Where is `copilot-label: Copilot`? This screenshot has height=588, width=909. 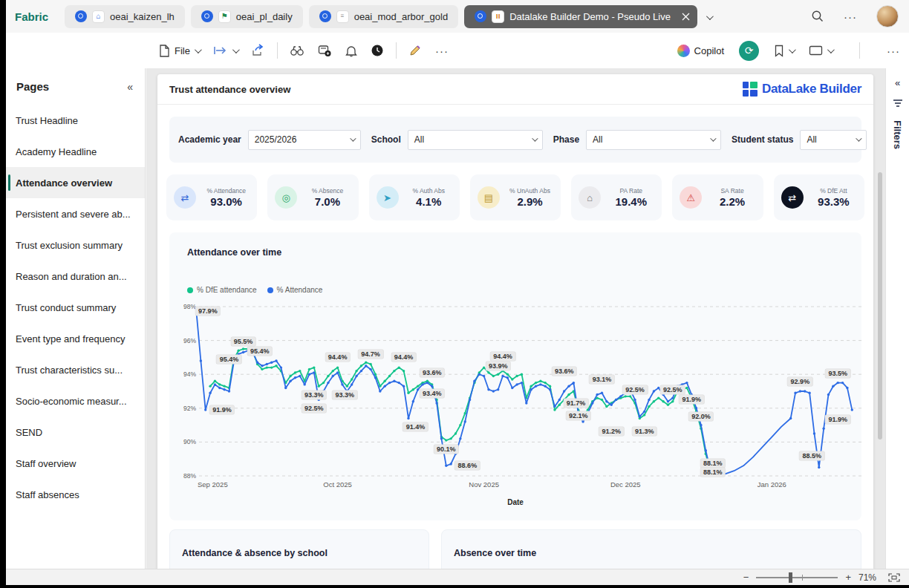 copilot-label: Copilot is located at coordinates (709, 50).